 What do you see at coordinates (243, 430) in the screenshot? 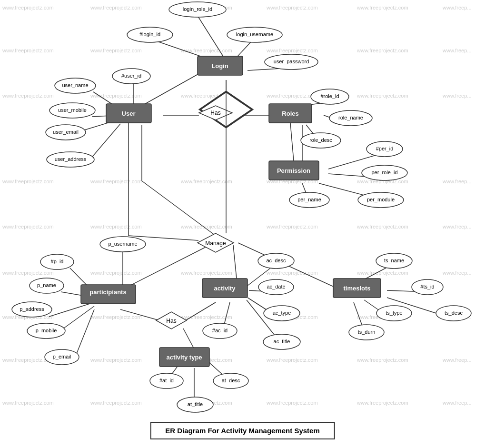
I see `caption-text: ER Diagram For Activity Management Syste…` at bounding box center [243, 430].